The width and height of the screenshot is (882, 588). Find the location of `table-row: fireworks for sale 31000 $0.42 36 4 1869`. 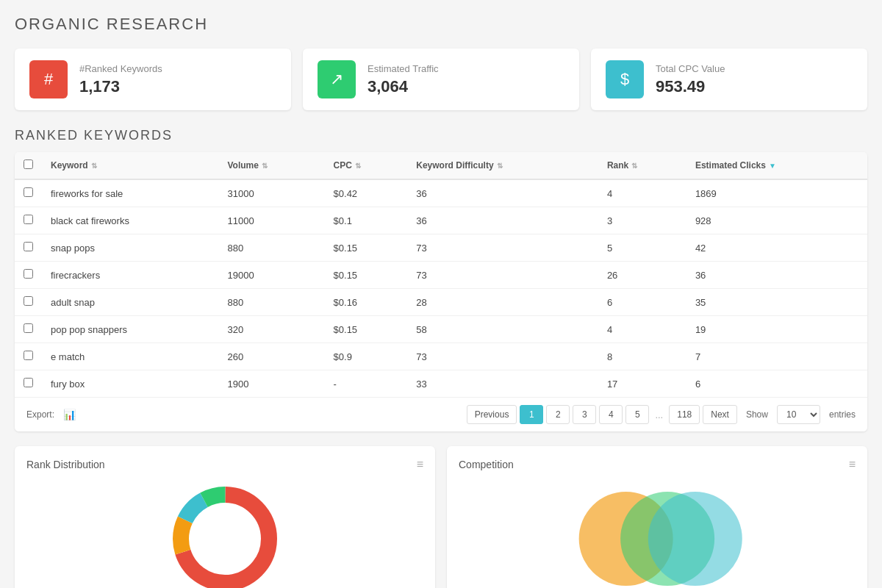

table-row: fireworks for sale 31000 $0.42 36 4 1869 is located at coordinates (441, 193).